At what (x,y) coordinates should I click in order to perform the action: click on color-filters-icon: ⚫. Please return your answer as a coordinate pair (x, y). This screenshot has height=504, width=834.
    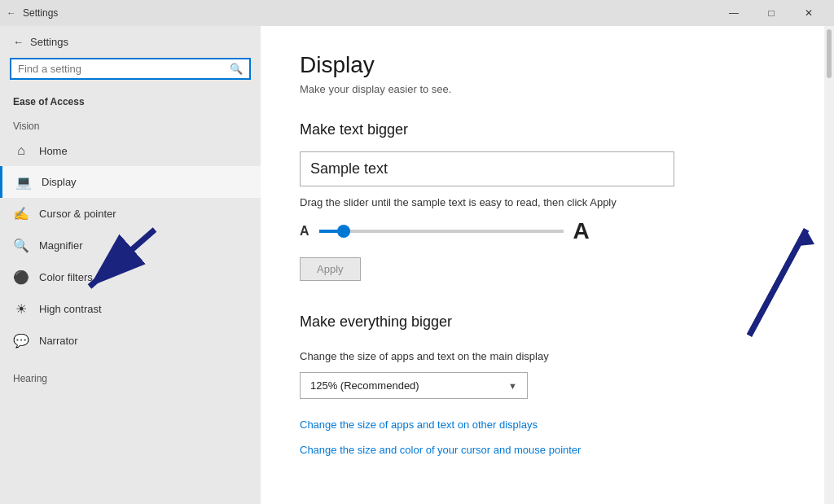
    Looking at the image, I should click on (21, 277).